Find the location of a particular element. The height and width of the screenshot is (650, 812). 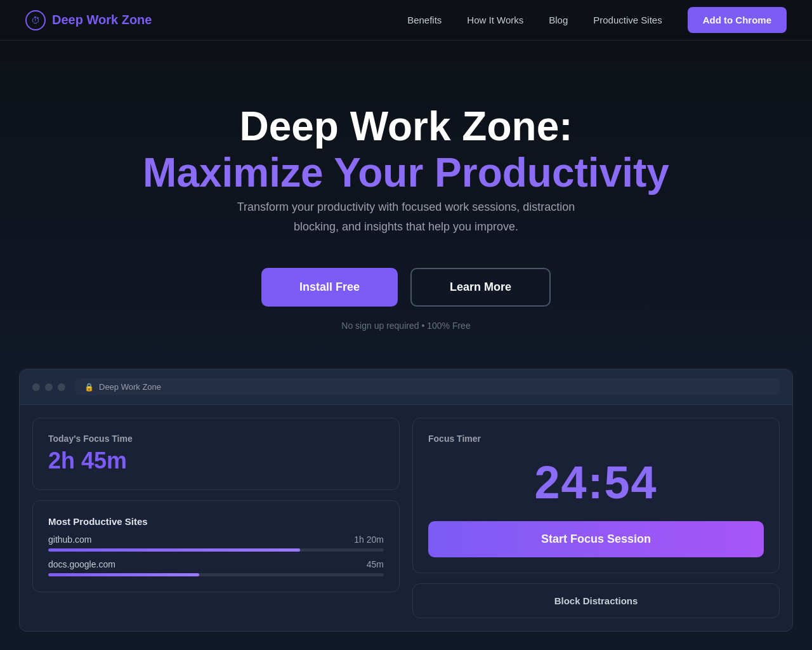

address-text: Deep Work Zone is located at coordinates (130, 387).